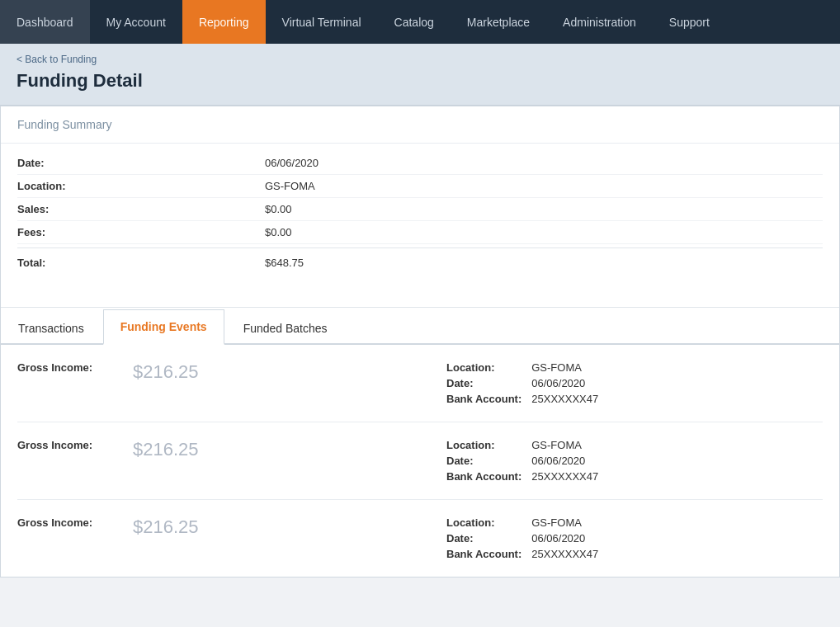 The image size is (840, 627). What do you see at coordinates (420, 74) in the screenshot?
I see `page-header: < Back to Funding Funding Detail` at bounding box center [420, 74].